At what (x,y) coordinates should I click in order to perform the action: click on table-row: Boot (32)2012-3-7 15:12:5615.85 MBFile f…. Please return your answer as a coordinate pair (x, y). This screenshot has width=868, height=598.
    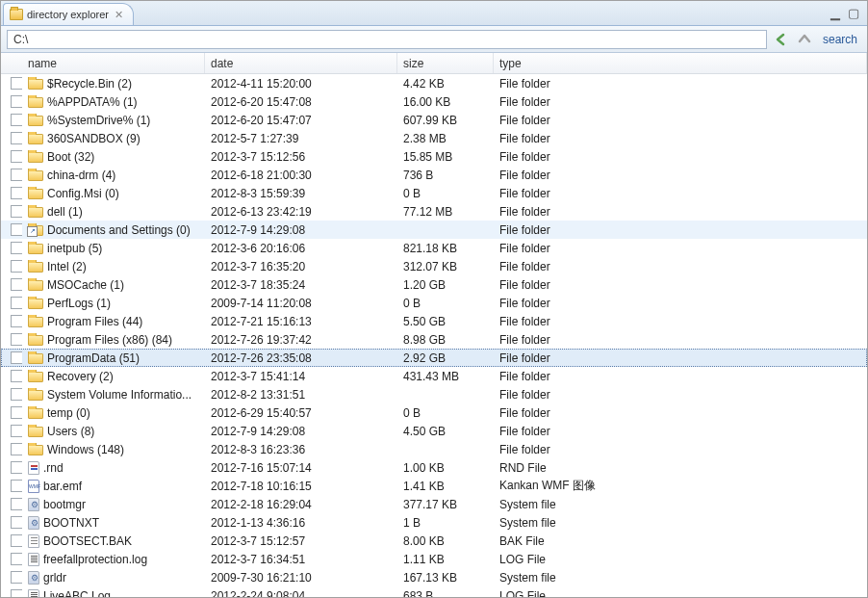
    Looking at the image, I should click on (434, 156).